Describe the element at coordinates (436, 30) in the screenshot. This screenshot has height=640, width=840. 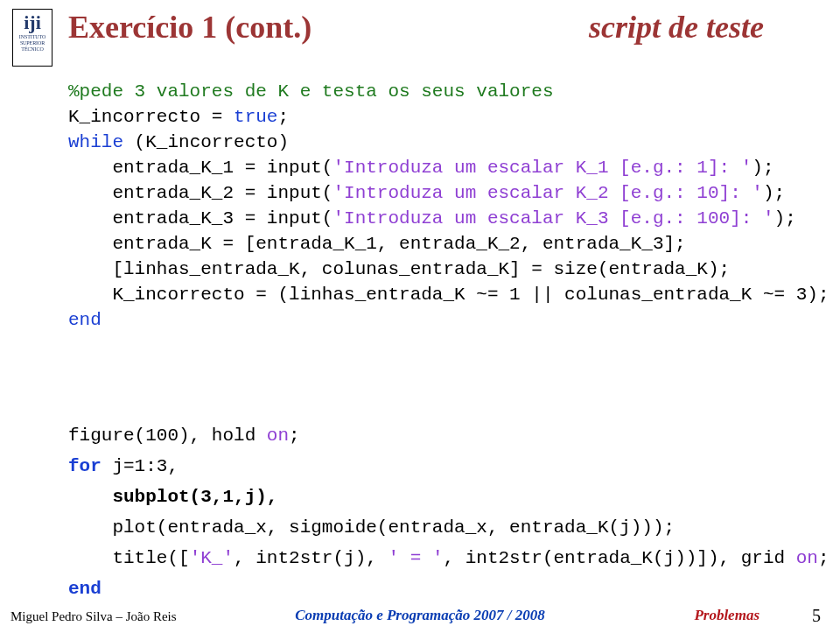
I see `slide-title: Exercício 1 (cont.) script de teste` at that location.